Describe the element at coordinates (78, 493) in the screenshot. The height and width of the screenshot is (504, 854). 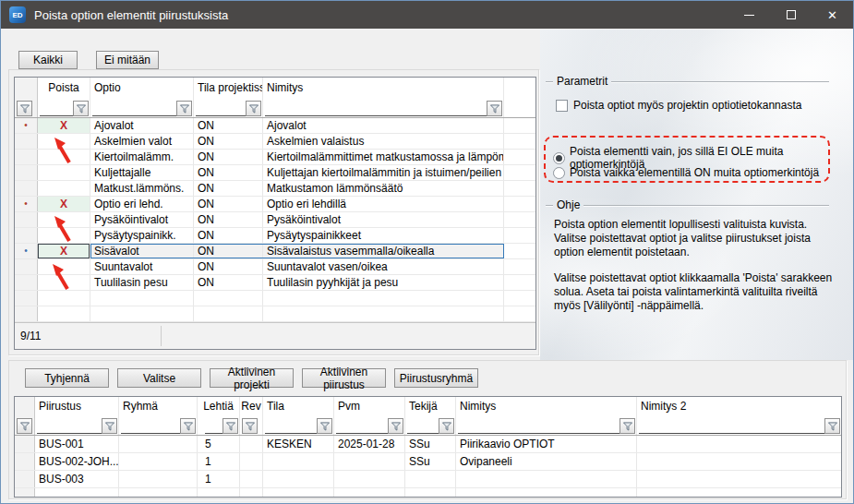
I see `piirustus-cell` at that location.